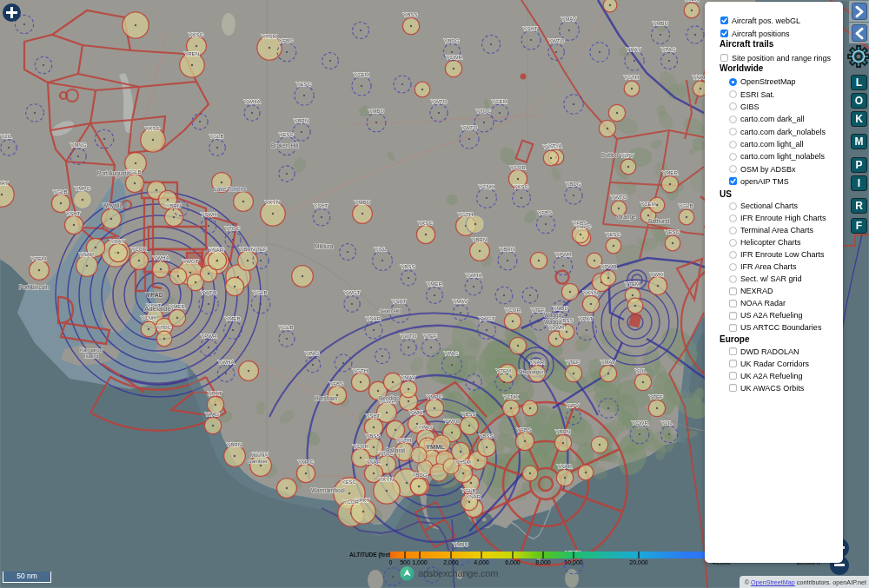 The image size is (869, 588). What do you see at coordinates (328, 490) in the screenshot?
I see `svg-text: Warrnambool` at bounding box center [328, 490].